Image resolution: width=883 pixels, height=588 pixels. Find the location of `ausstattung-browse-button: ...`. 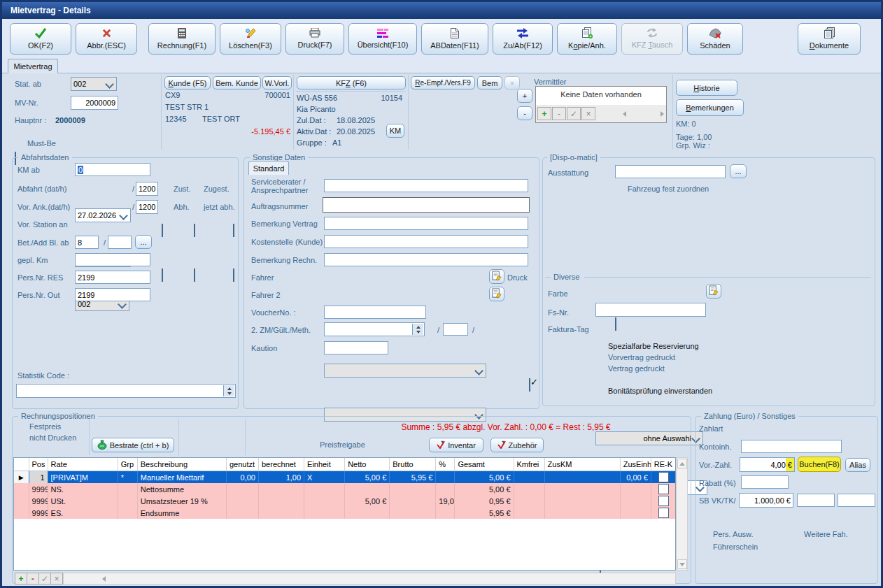

ausstattung-browse-button: ... is located at coordinates (738, 171).